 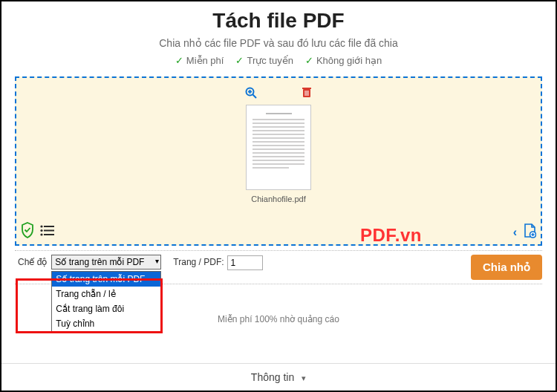 I want to click on feature-online: Trực tuyến, so click(x=270, y=61).